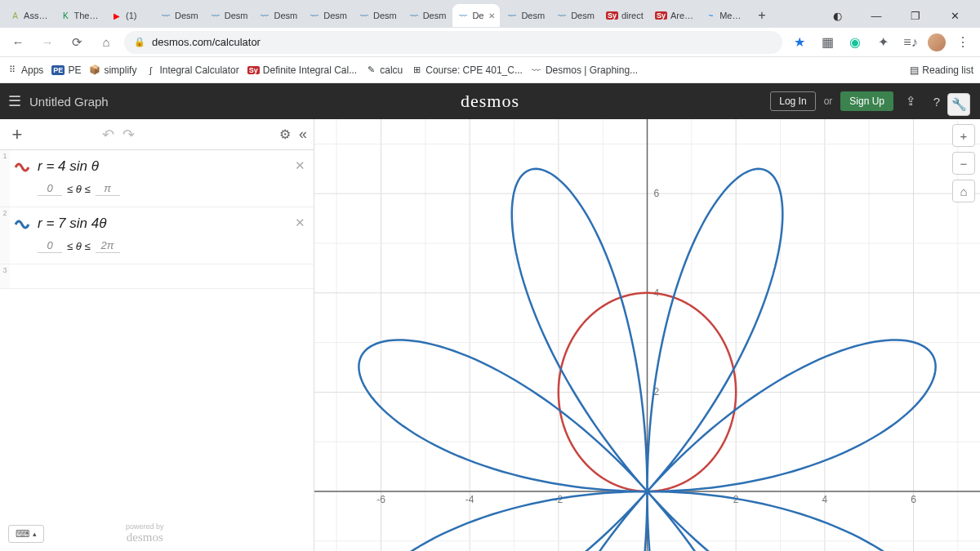 Image resolution: width=980 pixels, height=551 pixels. Describe the element at coordinates (157, 277) in the screenshot. I see `expression-row: 3` at that location.